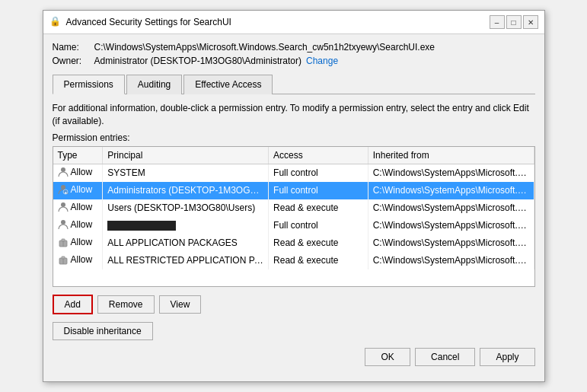 This screenshot has width=587, height=392. What do you see at coordinates (294, 47) in the screenshot?
I see `name-row: Name: C:\Windows\SystemApps\Microsoft.Wi…` at bounding box center [294, 47].